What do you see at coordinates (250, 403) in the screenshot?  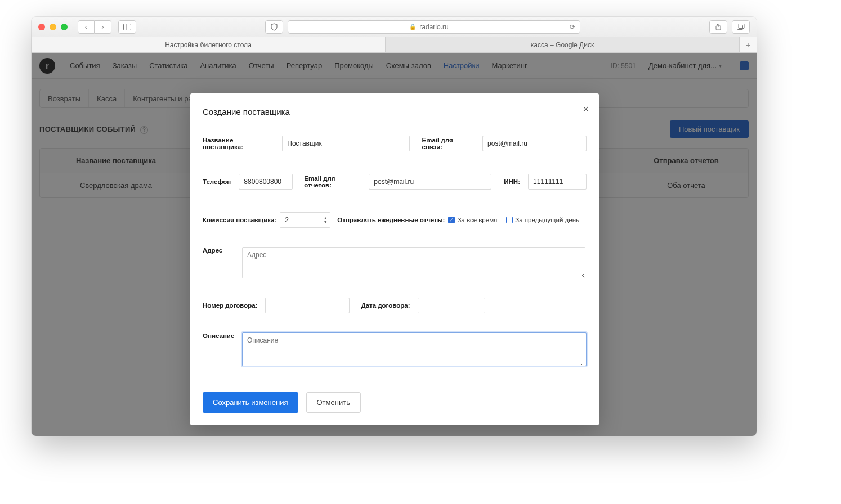 I see `save-button: Сохранить изменения` at bounding box center [250, 403].